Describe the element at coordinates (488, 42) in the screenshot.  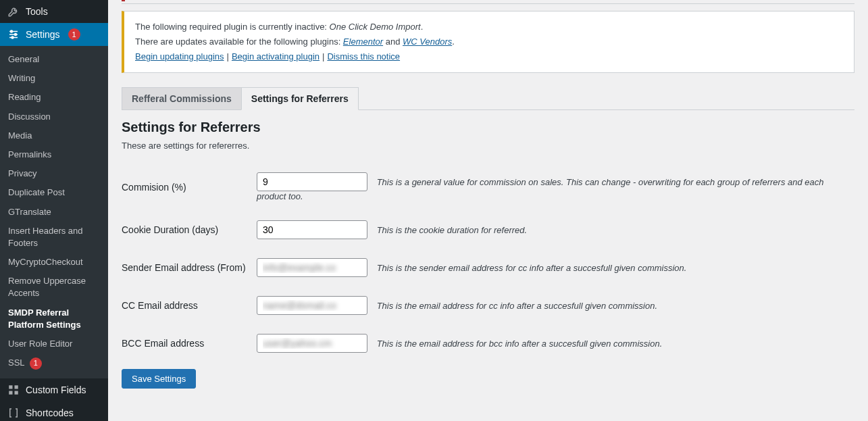
I see `admin-notice: The following required plugin is current…` at that location.